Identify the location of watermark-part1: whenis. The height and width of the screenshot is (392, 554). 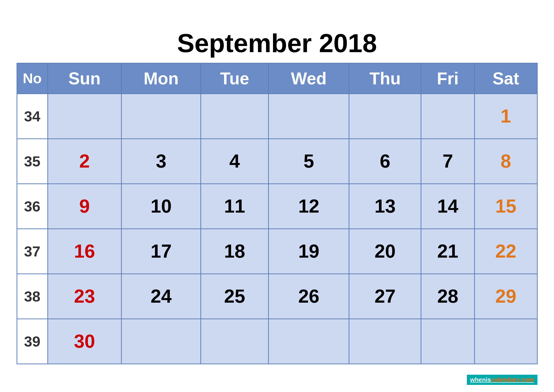
(481, 380).